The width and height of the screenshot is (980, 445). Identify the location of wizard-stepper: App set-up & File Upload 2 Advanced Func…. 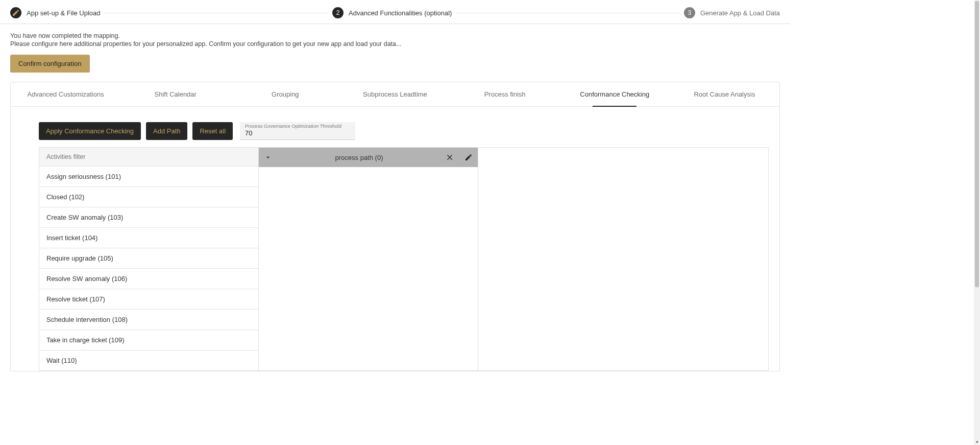
(395, 12).